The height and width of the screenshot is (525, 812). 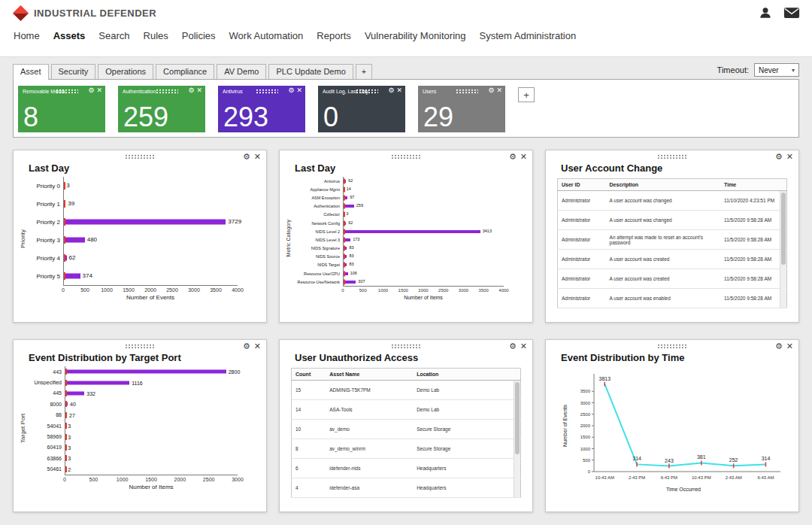 I want to click on tab-add: +, so click(x=364, y=71).